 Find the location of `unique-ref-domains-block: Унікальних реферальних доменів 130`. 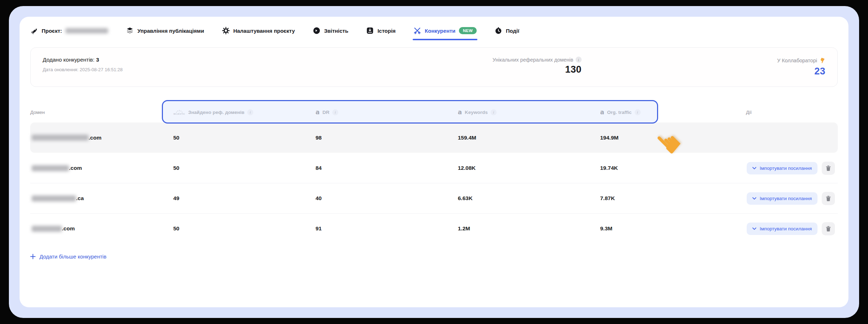

unique-ref-domains-block: Унікальних реферальних доменів 130 is located at coordinates (537, 66).